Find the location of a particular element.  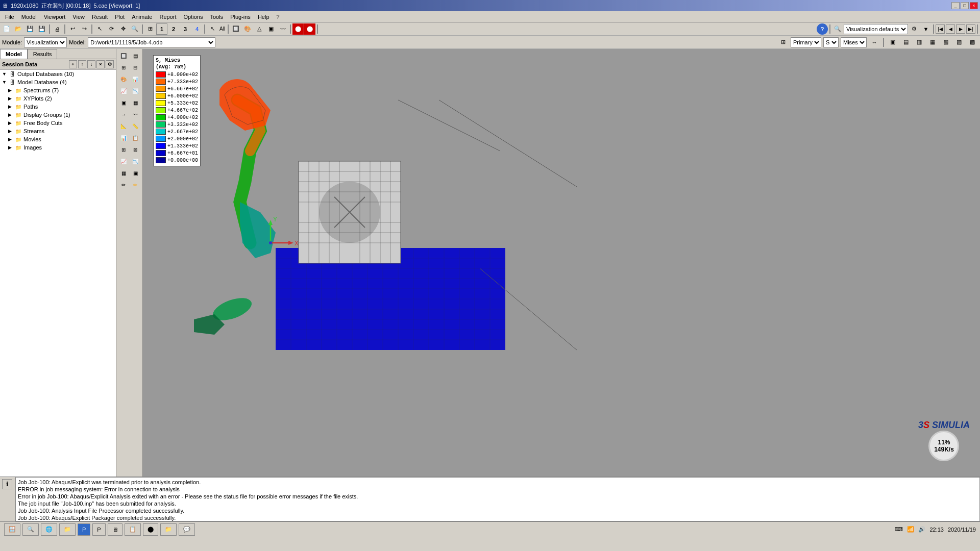

tree-free-body-cuts: ▶ 📁 Free Body Cuts is located at coordinates (58, 123).